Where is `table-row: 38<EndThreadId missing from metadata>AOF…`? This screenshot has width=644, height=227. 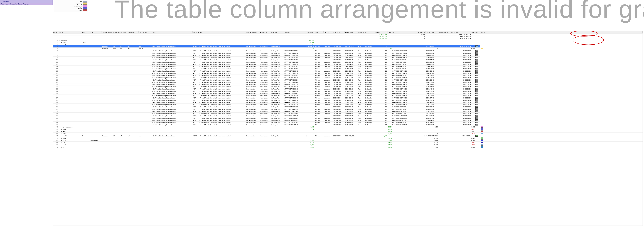 table-row: 38<EndThreadId missing from metadata>AOF… is located at coordinates (348, 123).